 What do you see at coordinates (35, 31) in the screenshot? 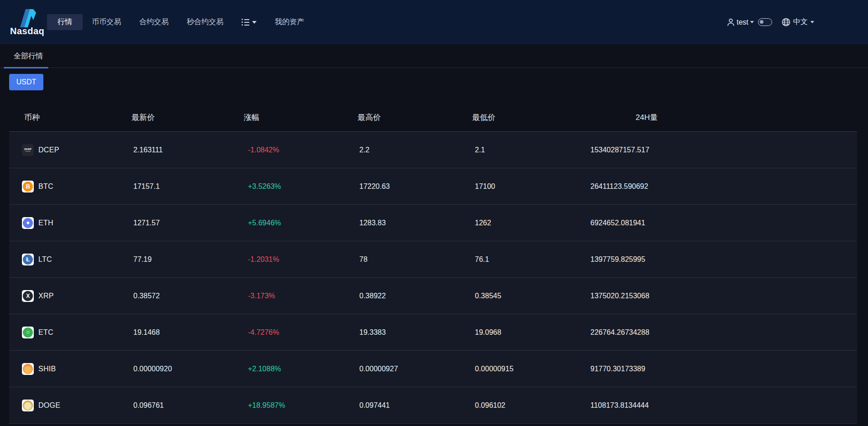
I see `brand-name: Nasdaq` at bounding box center [35, 31].